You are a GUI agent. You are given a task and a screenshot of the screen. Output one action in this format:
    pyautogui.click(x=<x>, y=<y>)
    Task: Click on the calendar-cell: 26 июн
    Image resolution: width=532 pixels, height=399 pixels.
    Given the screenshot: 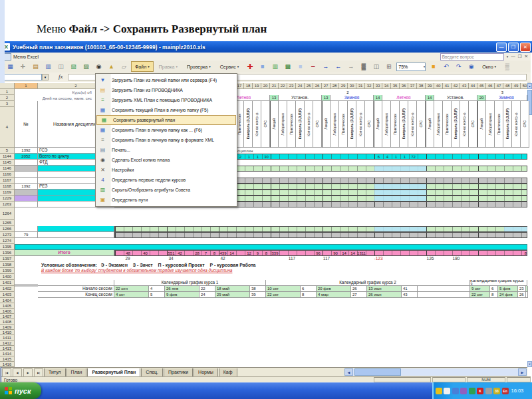 What is the action you would take?
    pyautogui.click(x=384, y=295)
    